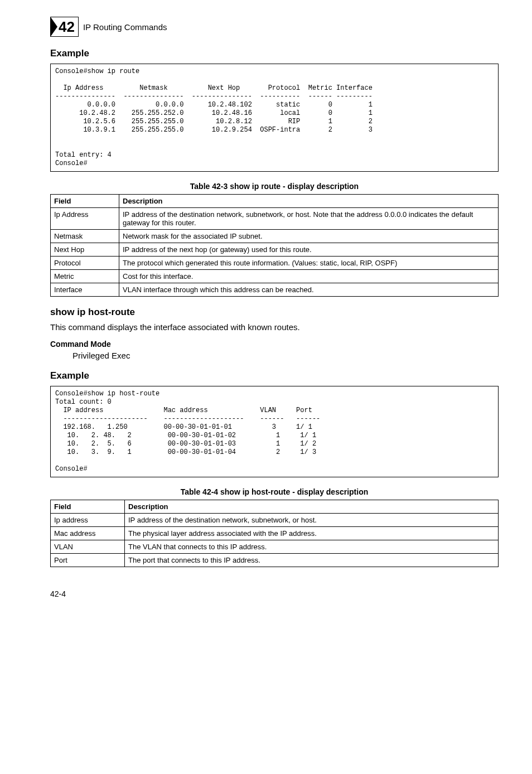  Describe the element at coordinates (54, 27) in the screenshot. I see `chapter-arrow-icon` at that location.